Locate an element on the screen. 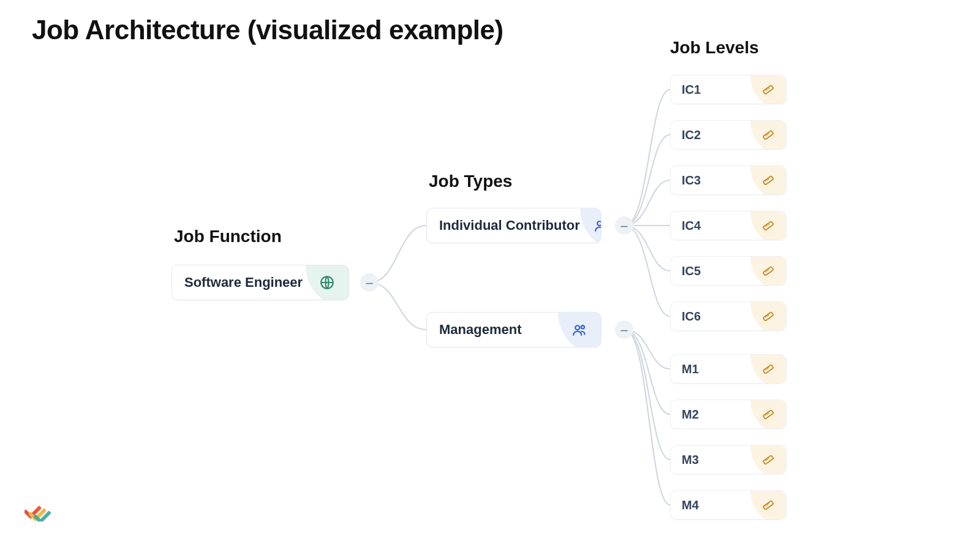  level-node: IC4 is located at coordinates (728, 226).